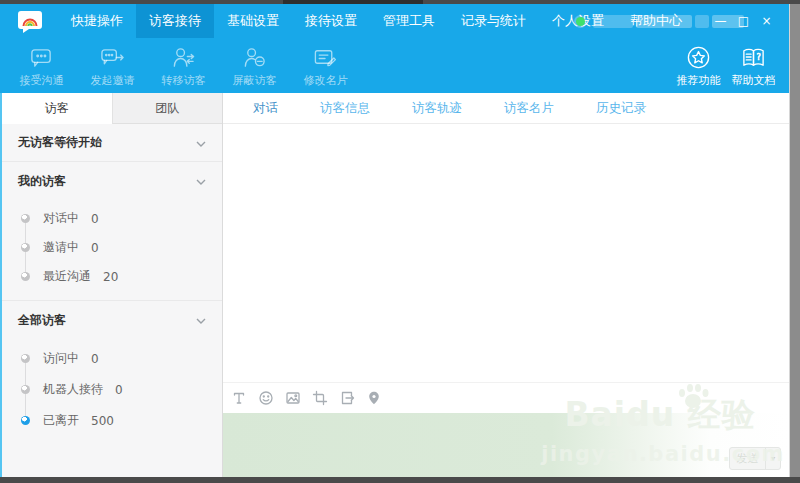 Image resolution: width=800 pixels, height=483 pixels. I want to click on visitor-transfer-icon, so click(184, 58).